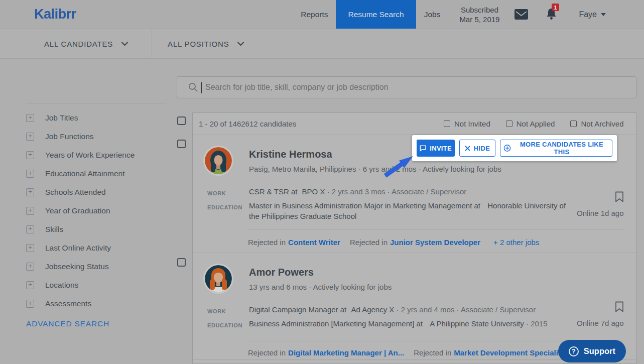 The width and height of the screenshot is (644, 364). I want to click on all-positions-label: ALL POSITIONS, so click(198, 44).